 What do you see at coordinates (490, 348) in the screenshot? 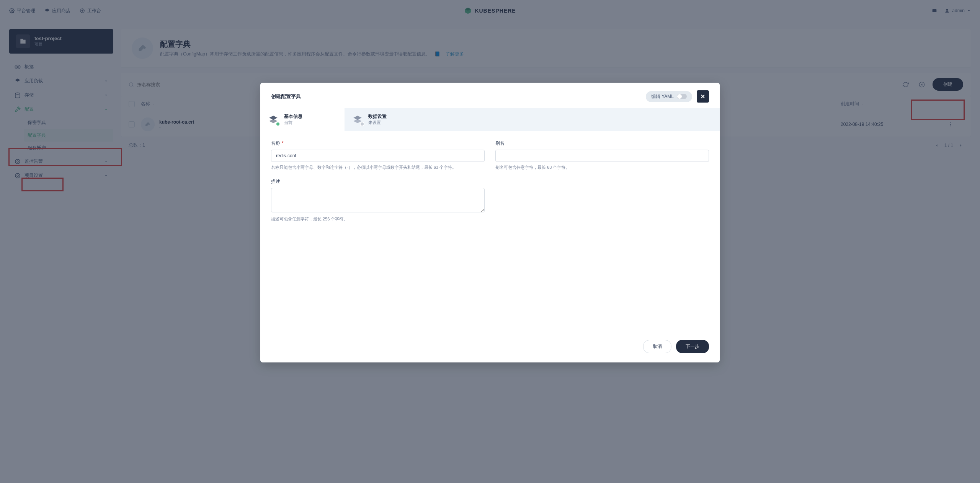
I see `modal-footer: 取消 下一步` at bounding box center [490, 348].